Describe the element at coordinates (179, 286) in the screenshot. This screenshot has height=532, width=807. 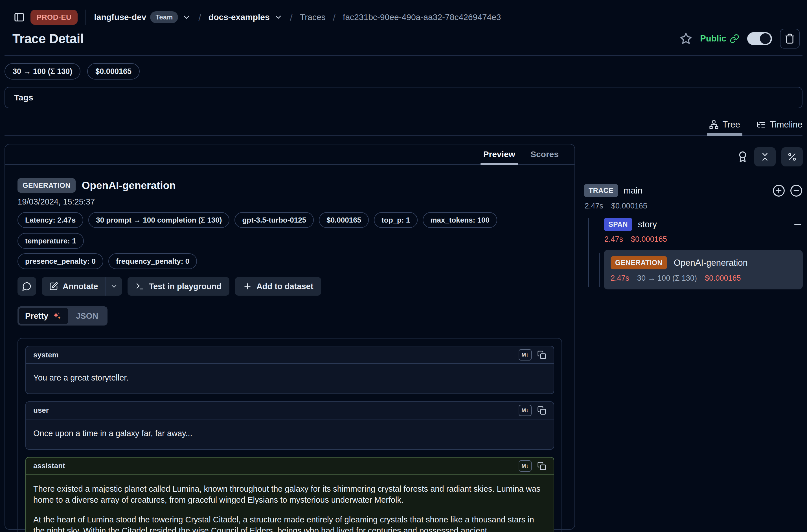
I see `test-in-playground-button: Test in playground` at that location.